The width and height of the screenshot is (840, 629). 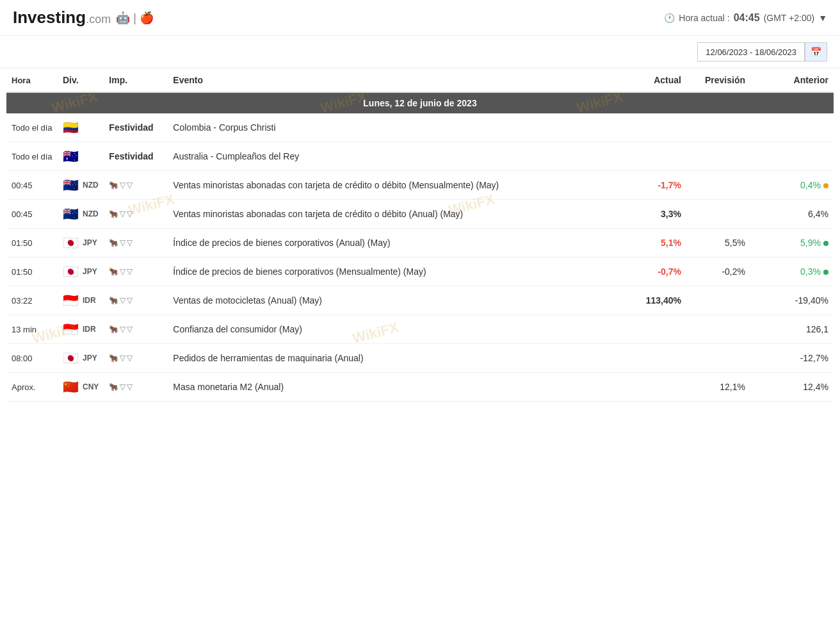 I want to click on cell-actual: -0,7%, so click(x=654, y=272).